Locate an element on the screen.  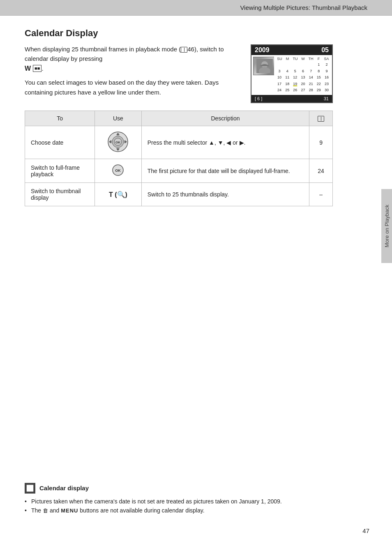
row3-to: Switch to thumbnail display is located at coordinates (60, 195).